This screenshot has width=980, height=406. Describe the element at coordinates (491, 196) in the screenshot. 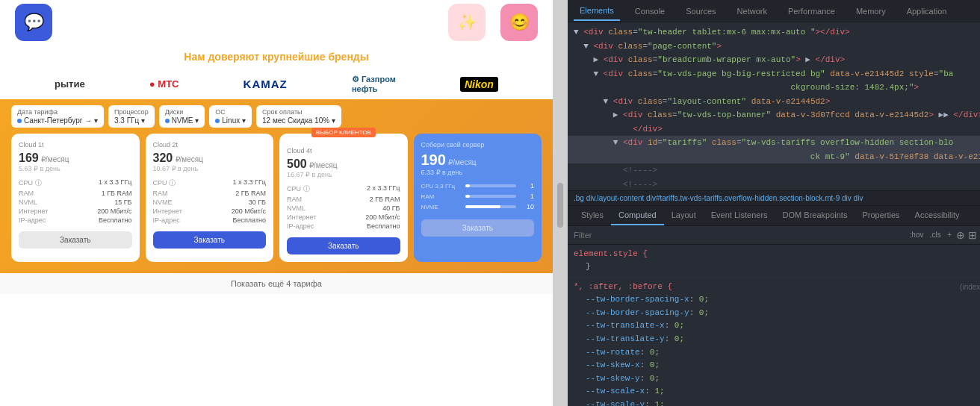

I see `ram-slider` at that location.